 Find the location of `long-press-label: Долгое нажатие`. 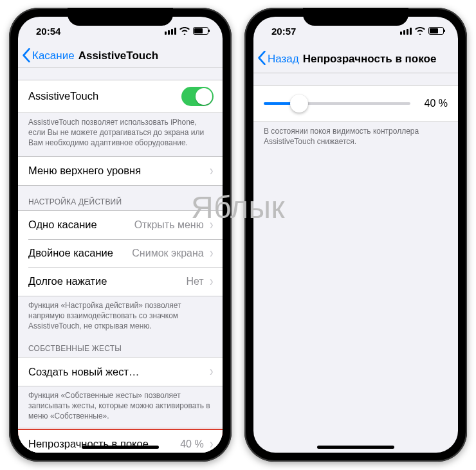

long-press-label: Долгое нажатие is located at coordinates (107, 282).